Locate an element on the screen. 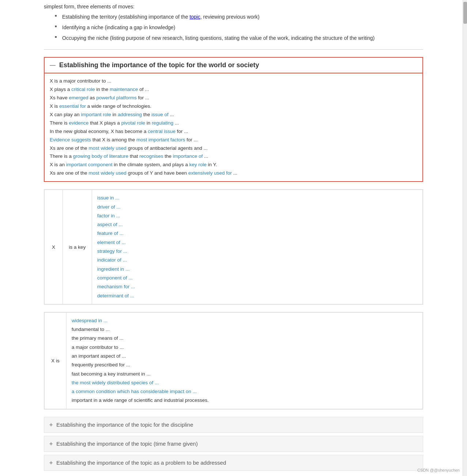 The width and height of the screenshot is (467, 476). bullet-item-2: Identifying a niche (indicating a gap in… is located at coordinates (239, 28).